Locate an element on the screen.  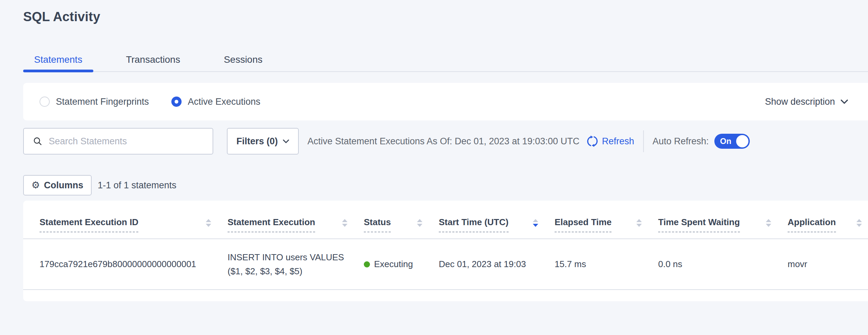
gear-icon: ⚙ is located at coordinates (35, 185).